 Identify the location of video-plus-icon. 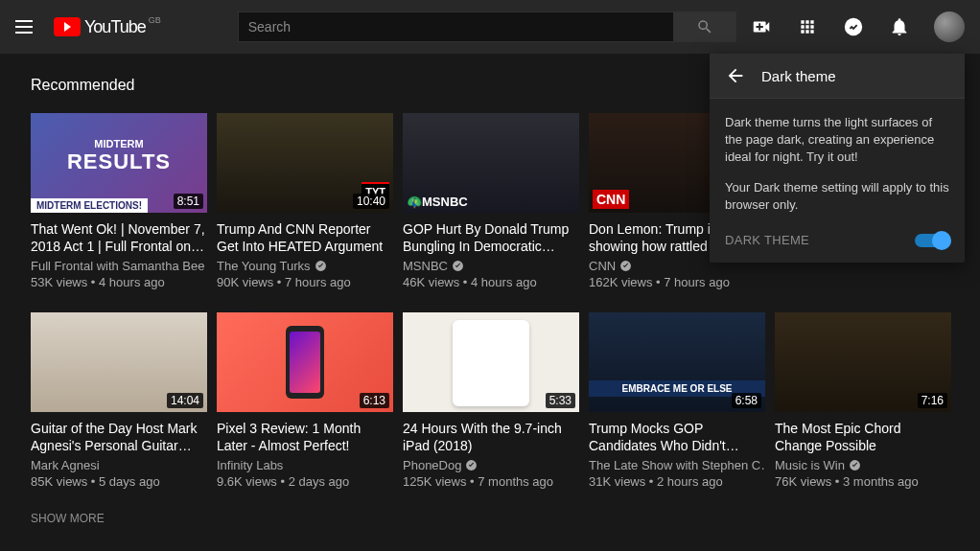
(761, 27).